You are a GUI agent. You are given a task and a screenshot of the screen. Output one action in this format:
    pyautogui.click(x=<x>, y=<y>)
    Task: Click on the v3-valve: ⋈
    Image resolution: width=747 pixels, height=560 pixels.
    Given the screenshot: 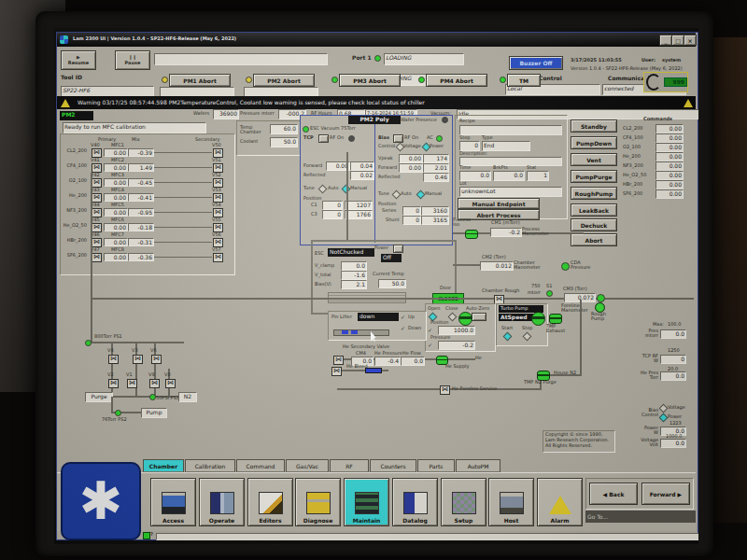 What is the action you would take?
    pyautogui.click(x=138, y=359)
    